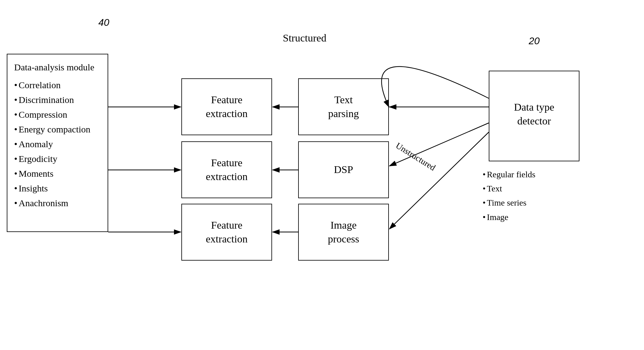 This screenshot has width=644, height=350. Describe the element at coordinates (57, 174) in the screenshot. I see `list-item: Moments` at that location.